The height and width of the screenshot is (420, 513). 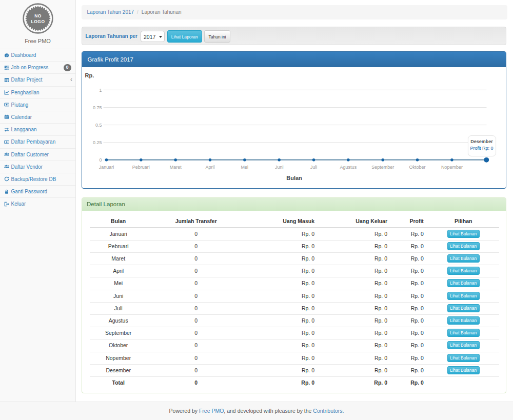 I want to click on svg-text: 0.25, so click(x=97, y=143).